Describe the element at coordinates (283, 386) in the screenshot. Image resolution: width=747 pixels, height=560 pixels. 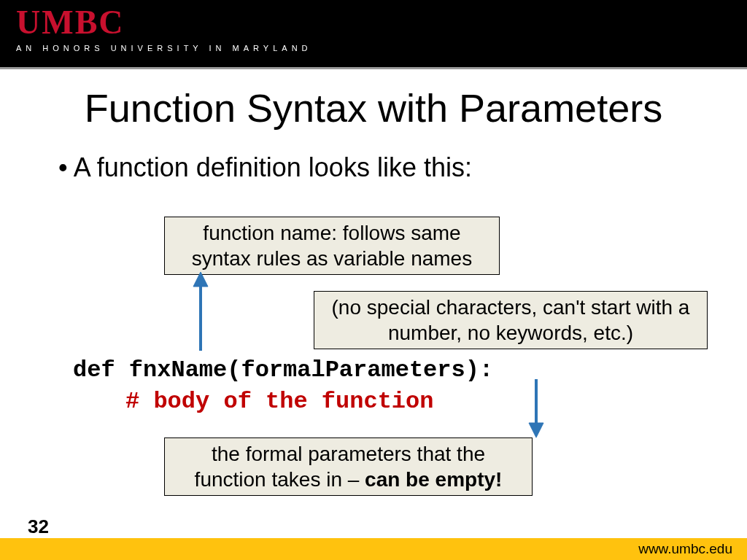
I see `code-block: def fnxName(formalParameters): # body of…` at that location.